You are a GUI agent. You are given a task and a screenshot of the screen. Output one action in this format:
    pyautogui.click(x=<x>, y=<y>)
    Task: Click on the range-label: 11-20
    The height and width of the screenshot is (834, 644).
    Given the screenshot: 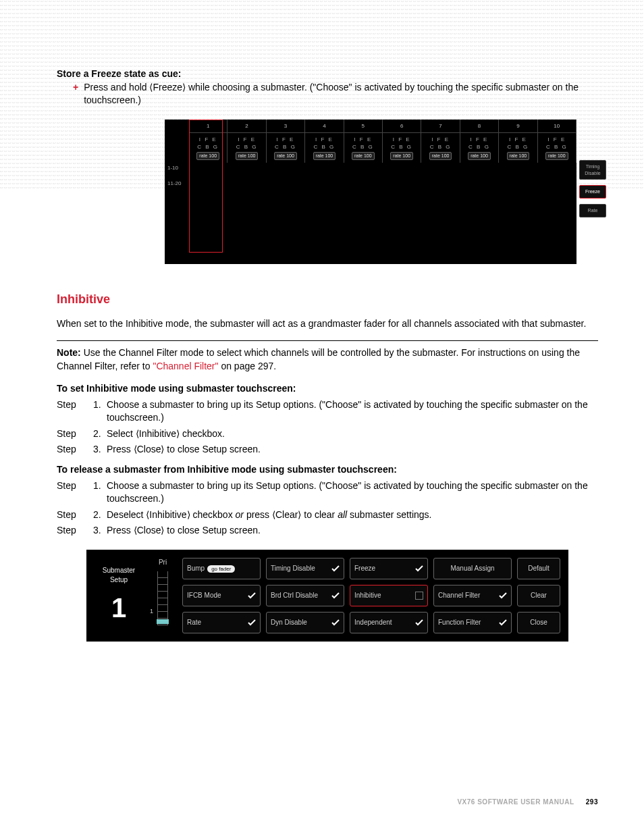 What is the action you would take?
    pyautogui.click(x=177, y=184)
    